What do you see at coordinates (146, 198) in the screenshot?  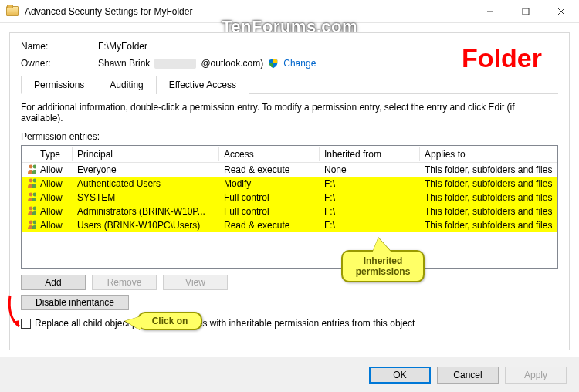 I see `cell-principal: SYSTEM` at bounding box center [146, 198].